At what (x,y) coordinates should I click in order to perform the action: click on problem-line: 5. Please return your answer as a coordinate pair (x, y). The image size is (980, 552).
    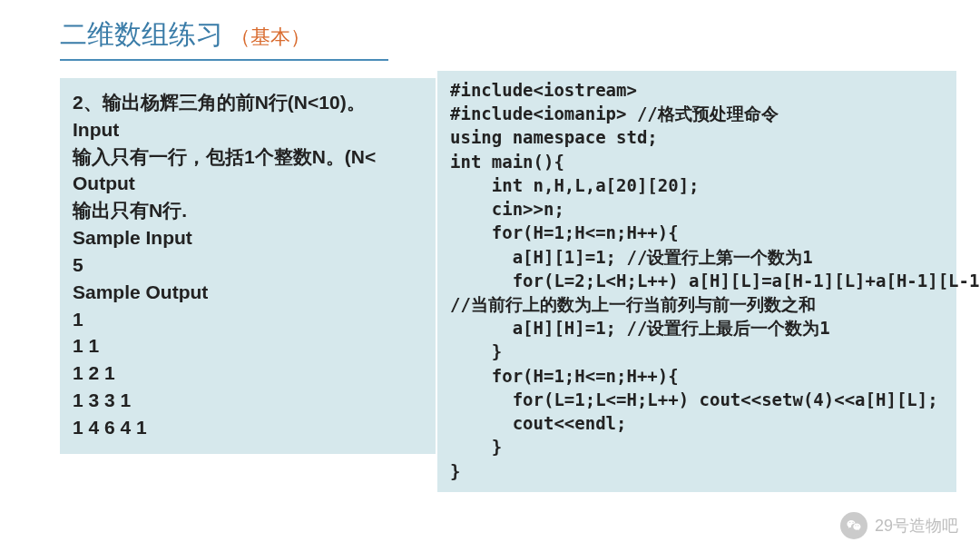
    Looking at the image, I should click on (250, 265).